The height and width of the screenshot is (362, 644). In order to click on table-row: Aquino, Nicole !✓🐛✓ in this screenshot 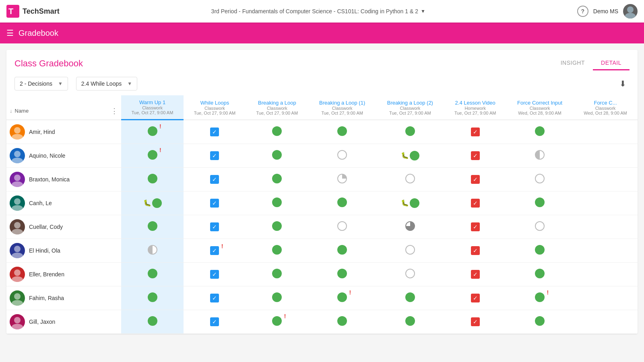, I will do `click(322, 155)`.